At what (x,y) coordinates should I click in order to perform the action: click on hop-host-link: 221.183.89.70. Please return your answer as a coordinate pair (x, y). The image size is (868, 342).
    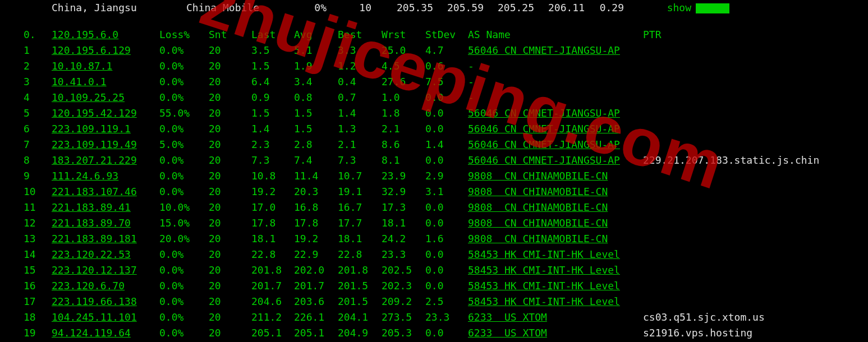
    Looking at the image, I should click on (105, 223).